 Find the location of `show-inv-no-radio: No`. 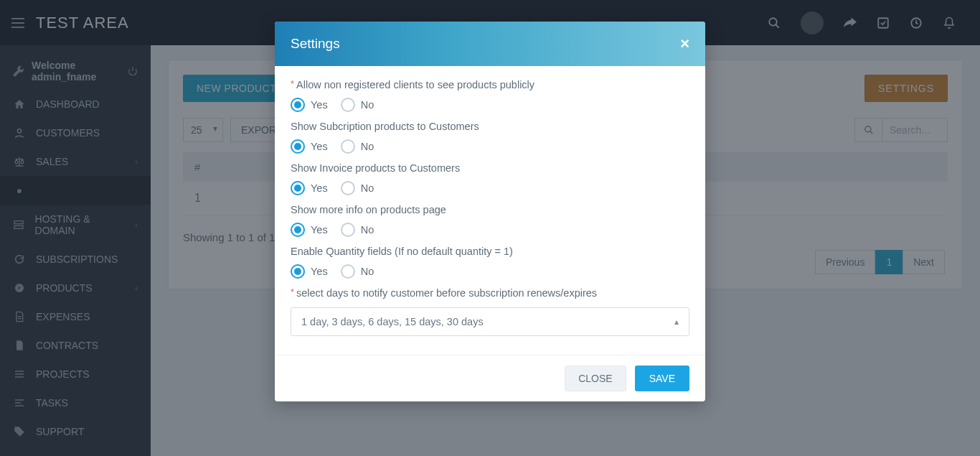

show-inv-no-radio: No is located at coordinates (357, 188).